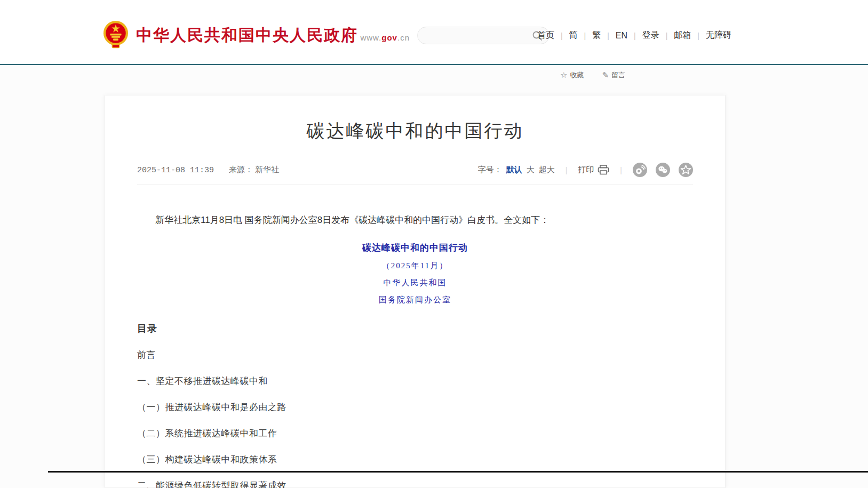 Image resolution: width=868 pixels, height=488 pixels. Describe the element at coordinates (480, 36) in the screenshot. I see `search-input` at that location.